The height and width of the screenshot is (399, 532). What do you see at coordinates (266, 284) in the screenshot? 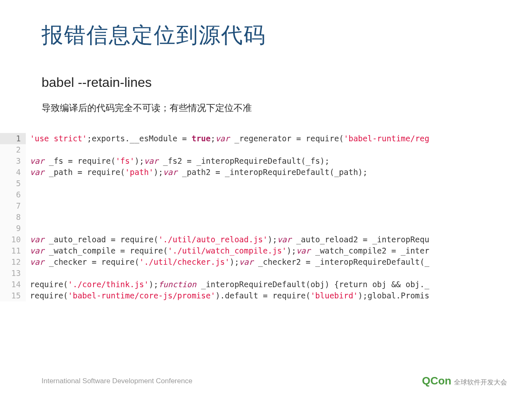
I see `code-line: 14require('./core/think.js');function _i…` at bounding box center [266, 284].